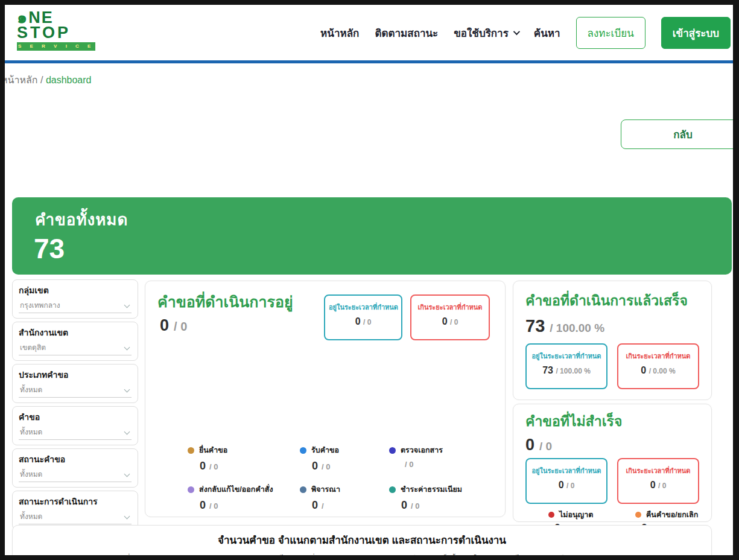  Describe the element at coordinates (696, 33) in the screenshot. I see `login-button: เข้าสู่ระบบ` at that location.